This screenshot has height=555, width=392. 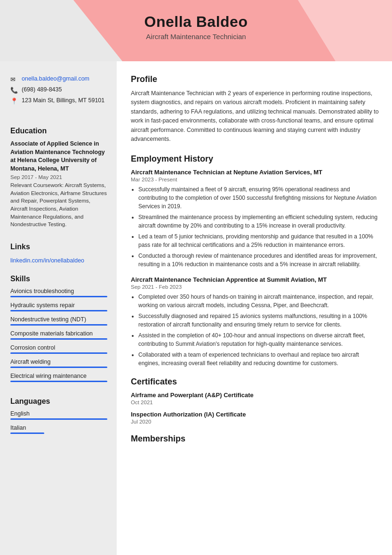 What do you see at coordinates (255, 79) in the screenshot?
I see `profile-title: Profile` at bounding box center [255, 79].